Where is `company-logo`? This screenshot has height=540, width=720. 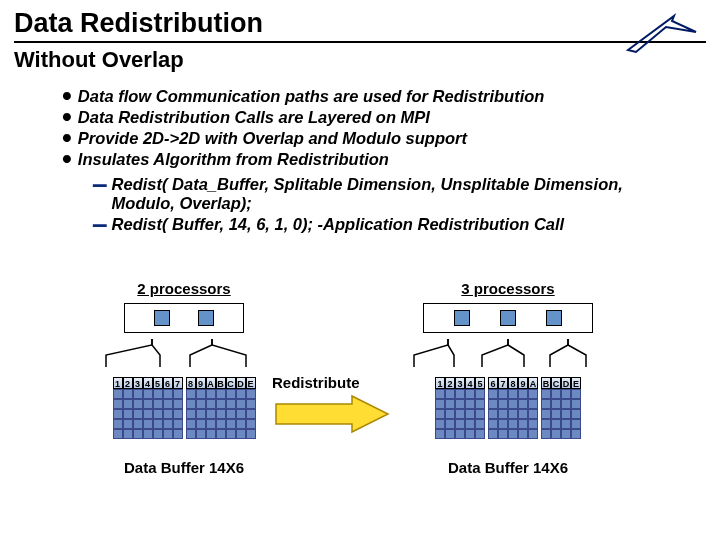
company-logo is located at coordinates (662, 36).